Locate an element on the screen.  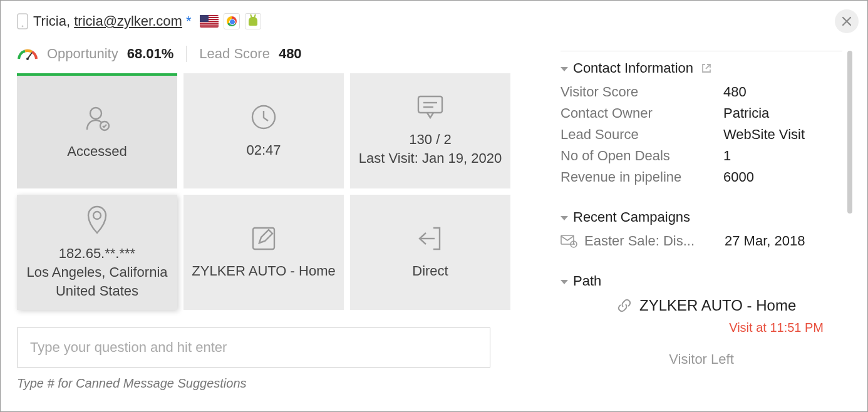
contact-v-4: 6000 is located at coordinates (739, 177).